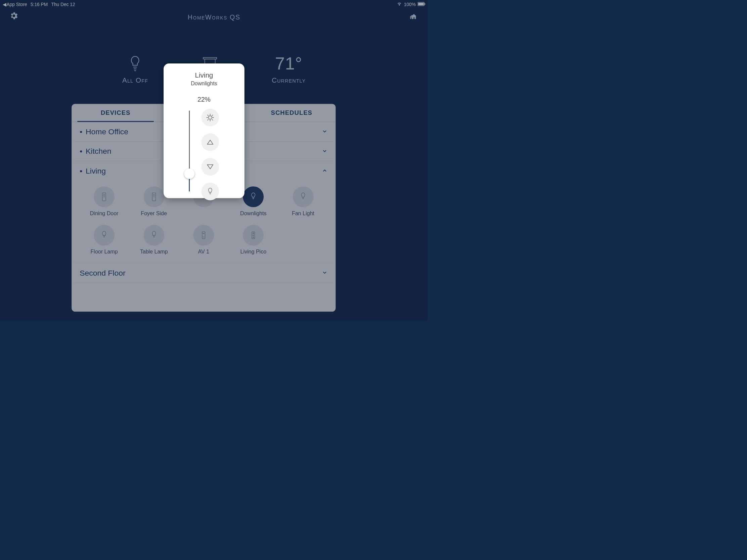 Image resolution: width=747 pixels, height=560 pixels. I want to click on device-dining-door: Dining Door, so click(104, 201).